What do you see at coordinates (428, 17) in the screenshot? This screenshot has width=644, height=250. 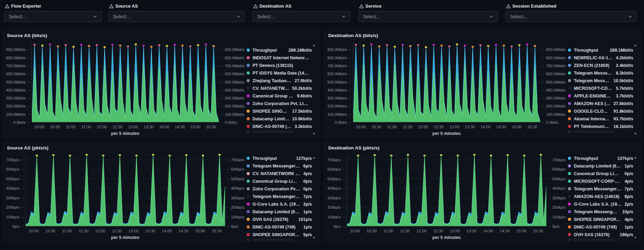 I see `service-select: Select...` at bounding box center [428, 17].